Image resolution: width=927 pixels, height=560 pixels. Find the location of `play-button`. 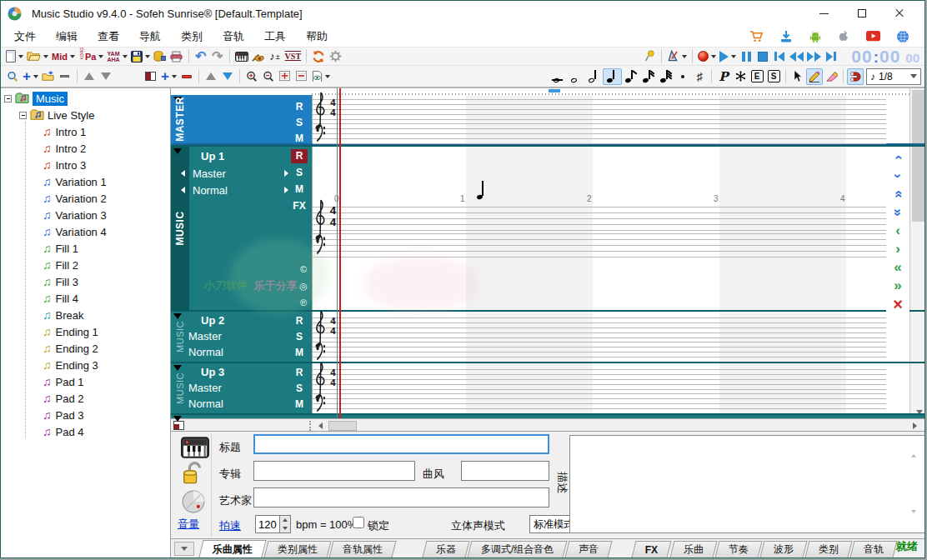

play-button is located at coordinates (728, 57).